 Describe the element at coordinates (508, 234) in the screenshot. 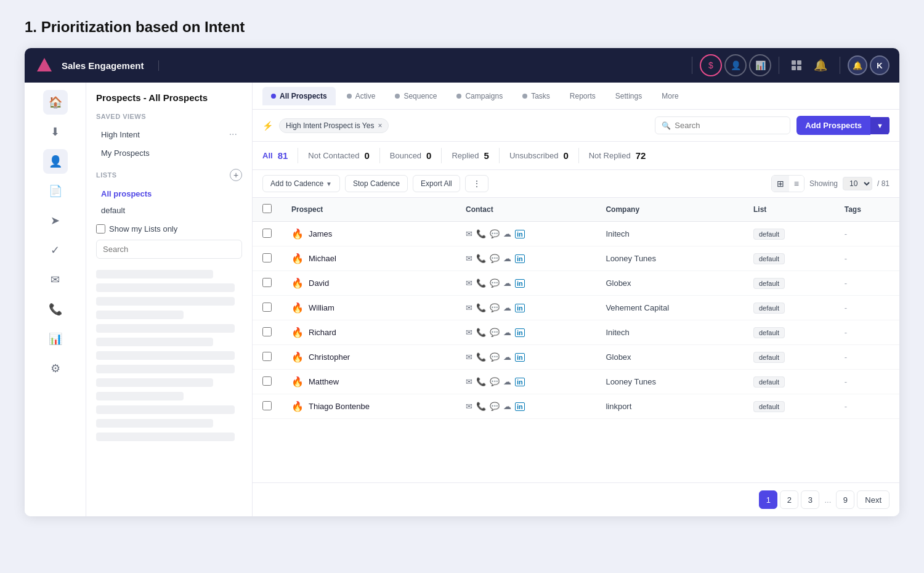

I see `cloud-icon-0: ☁` at that location.